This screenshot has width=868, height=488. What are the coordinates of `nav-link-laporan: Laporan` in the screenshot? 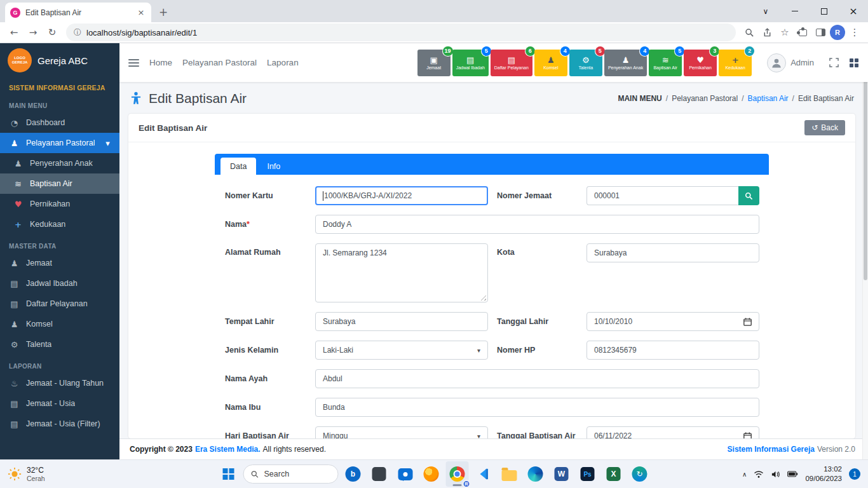 It's located at (283, 62).